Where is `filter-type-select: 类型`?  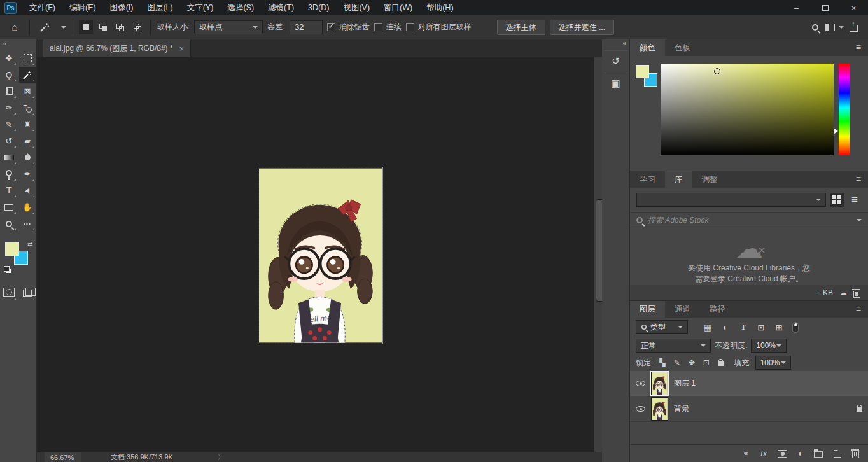
filter-type-select: 类型 is located at coordinates (662, 327).